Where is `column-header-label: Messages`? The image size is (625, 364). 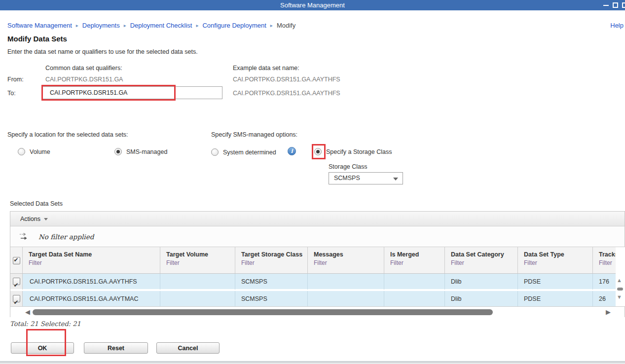 column-header-label: Messages is located at coordinates (348, 255).